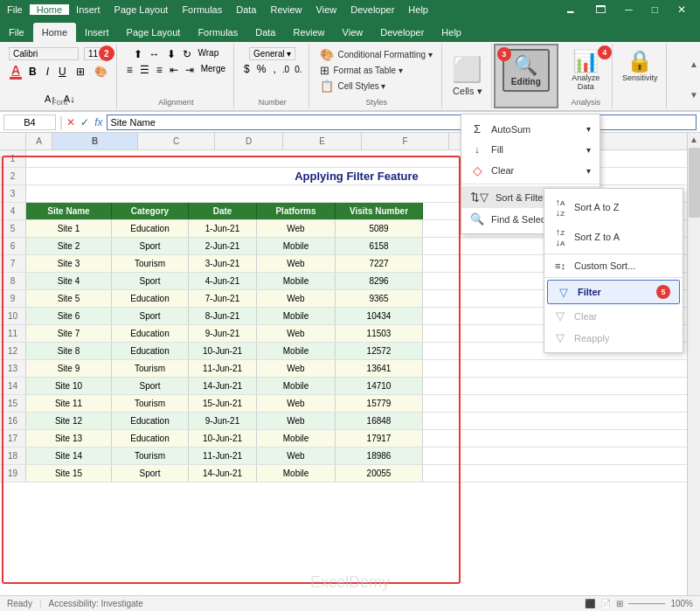 The width and height of the screenshot is (700, 611). What do you see at coordinates (13, 264) in the screenshot?
I see `row-number: 7` at bounding box center [13, 264].